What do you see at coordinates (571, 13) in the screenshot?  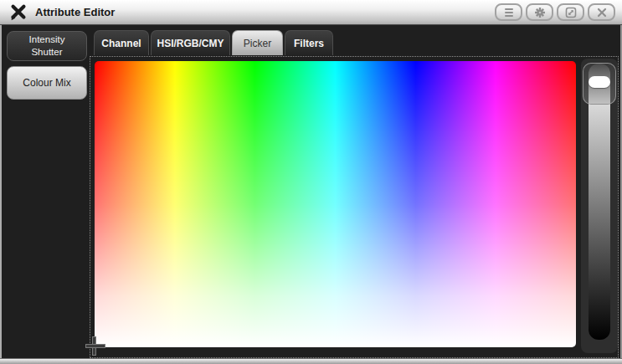 I see `resize-diagonal-icon` at bounding box center [571, 13].